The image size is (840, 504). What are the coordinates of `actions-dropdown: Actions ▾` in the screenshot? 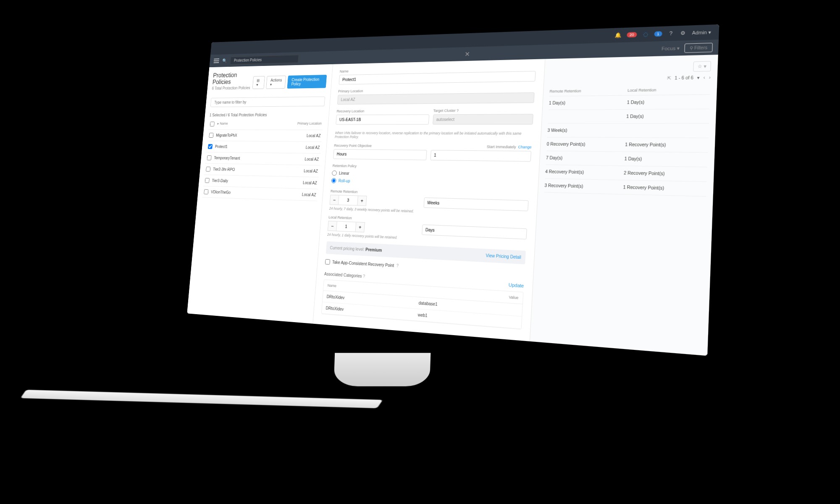 It's located at (276, 82).